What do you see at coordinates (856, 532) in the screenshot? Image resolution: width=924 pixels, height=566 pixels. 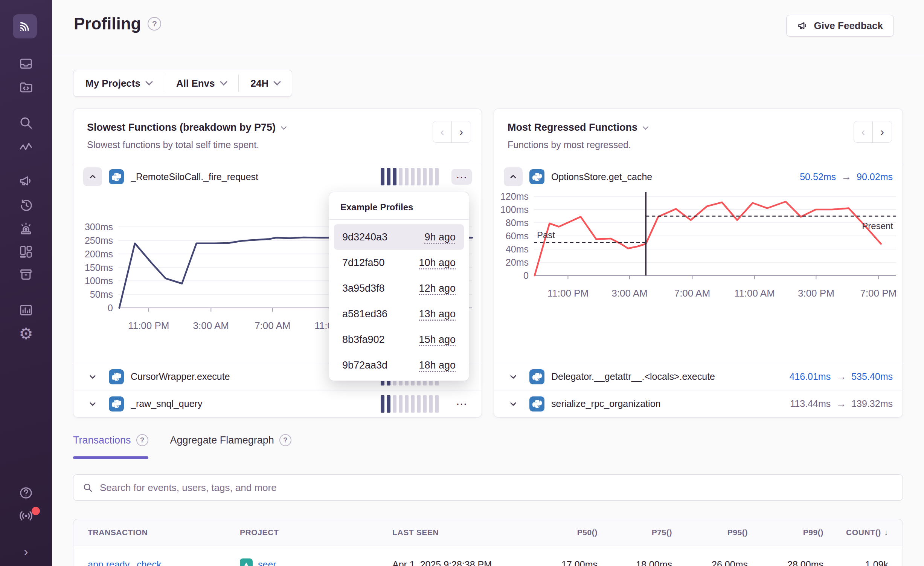 I see `col-count: COUNT() ↓` at bounding box center [856, 532].